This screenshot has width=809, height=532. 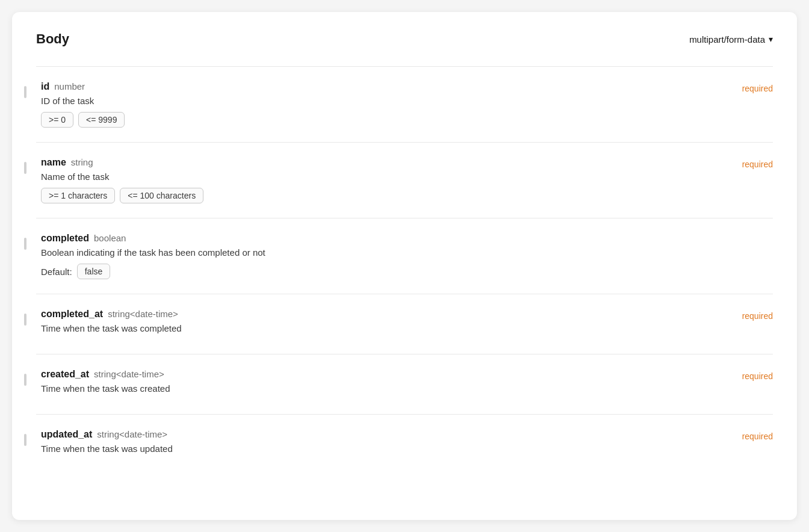 What do you see at coordinates (404, 324) in the screenshot?
I see `field-row-inner: completed_atstring<date-time>Time when t…` at bounding box center [404, 324].